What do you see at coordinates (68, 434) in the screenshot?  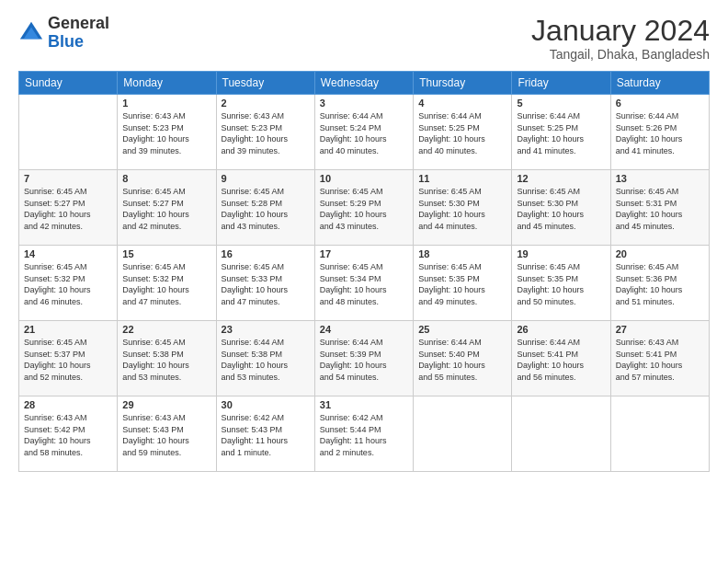 I see `calendar-cell: 28Sunrise: 6:43 AM Sunset: 5:42 PM Dayli…` at bounding box center [68, 434].